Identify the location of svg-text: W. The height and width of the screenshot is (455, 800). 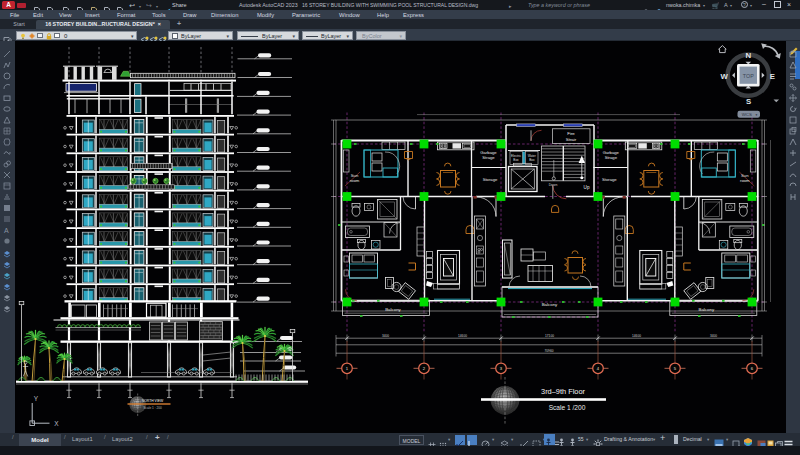
(725, 76).